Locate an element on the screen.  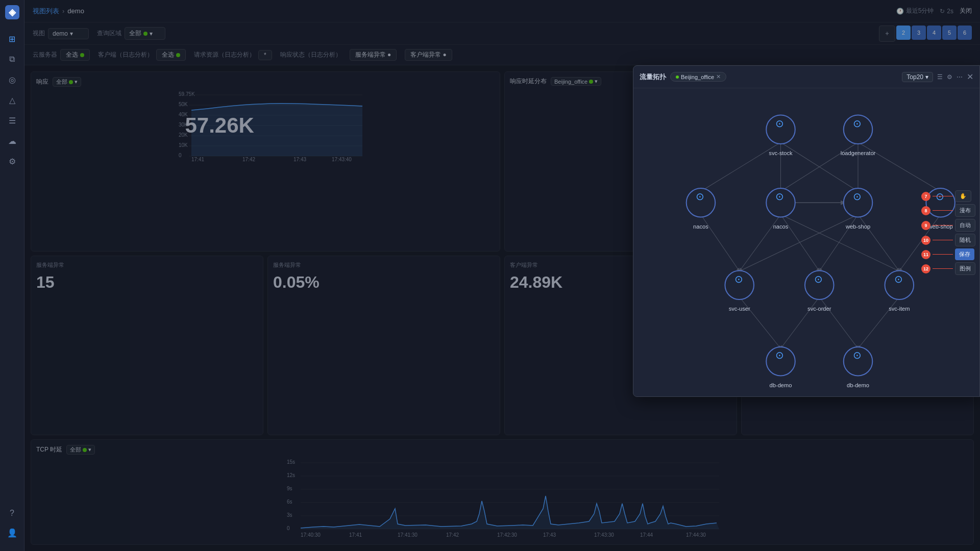
sidebar-item-map: ◎ is located at coordinates (12, 80).